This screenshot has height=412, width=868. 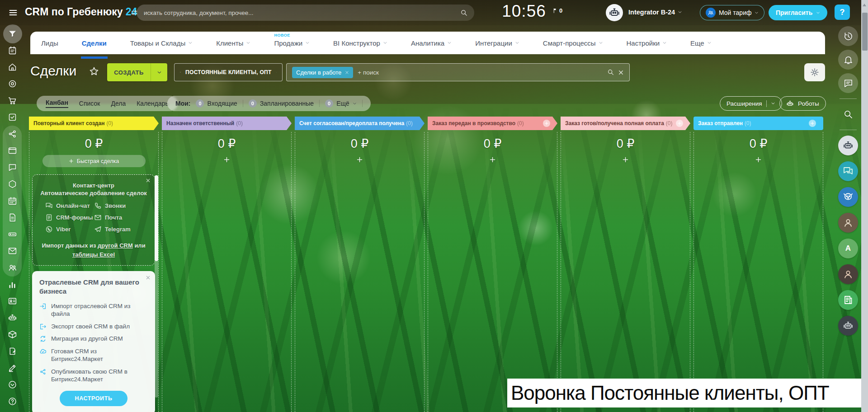 I want to click on robots-button: Роботы, so click(x=803, y=103).